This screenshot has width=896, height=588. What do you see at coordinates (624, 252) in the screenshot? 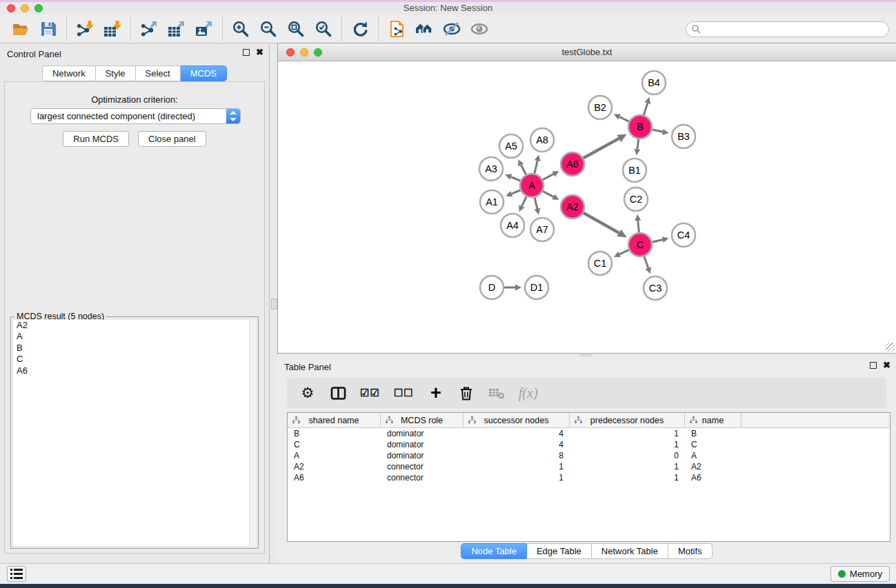
I see `edge-C-C1` at bounding box center [624, 252].